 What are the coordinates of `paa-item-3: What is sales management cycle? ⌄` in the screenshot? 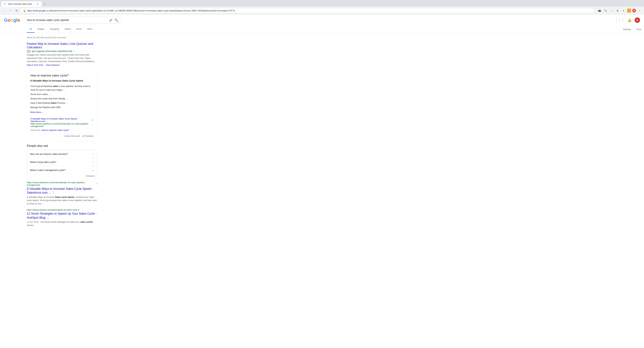 It's located at (62, 170).